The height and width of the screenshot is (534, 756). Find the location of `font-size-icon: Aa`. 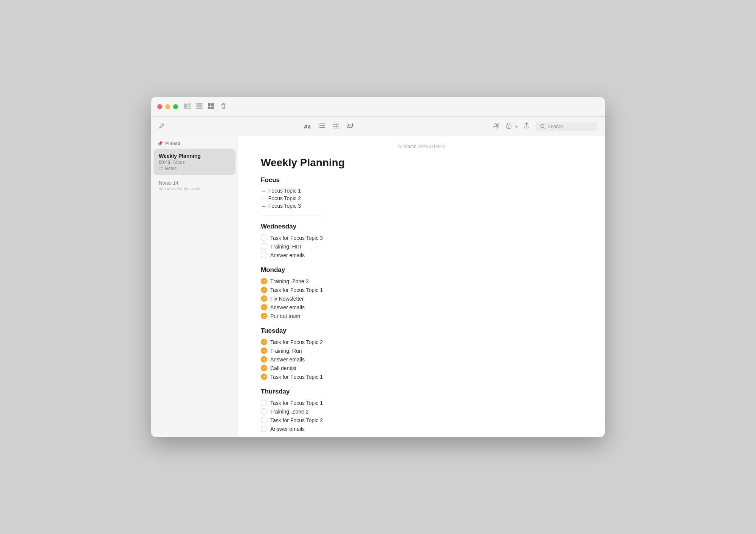

font-size-icon: Aa is located at coordinates (307, 127).